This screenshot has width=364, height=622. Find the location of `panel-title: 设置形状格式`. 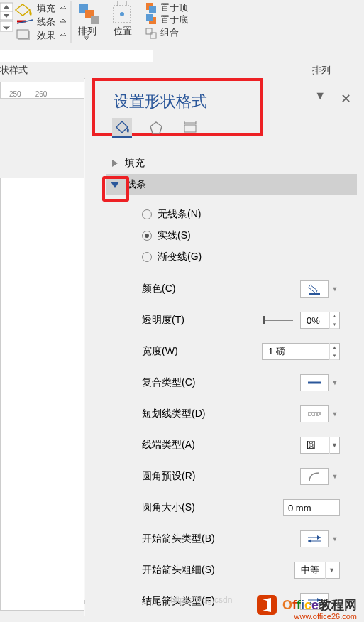

panel-title: 设置形状格式 is located at coordinates (160, 102).